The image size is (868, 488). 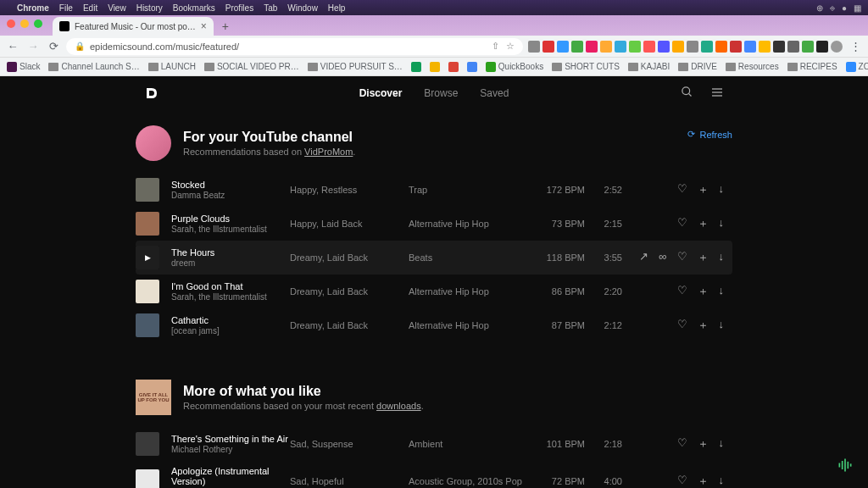 What do you see at coordinates (24, 67) in the screenshot?
I see `bookmark-item: Slack` at bounding box center [24, 67].